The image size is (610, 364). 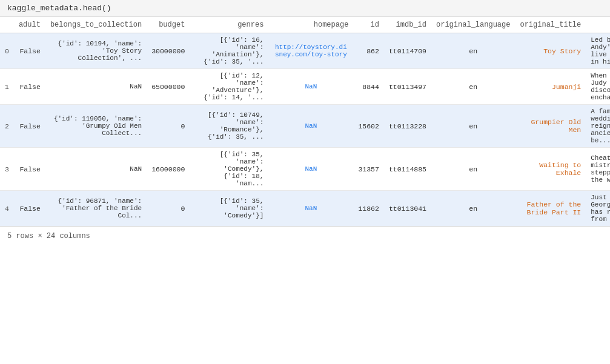 What do you see at coordinates (7, 87) in the screenshot?
I see `table-cell: 1` at bounding box center [7, 87].